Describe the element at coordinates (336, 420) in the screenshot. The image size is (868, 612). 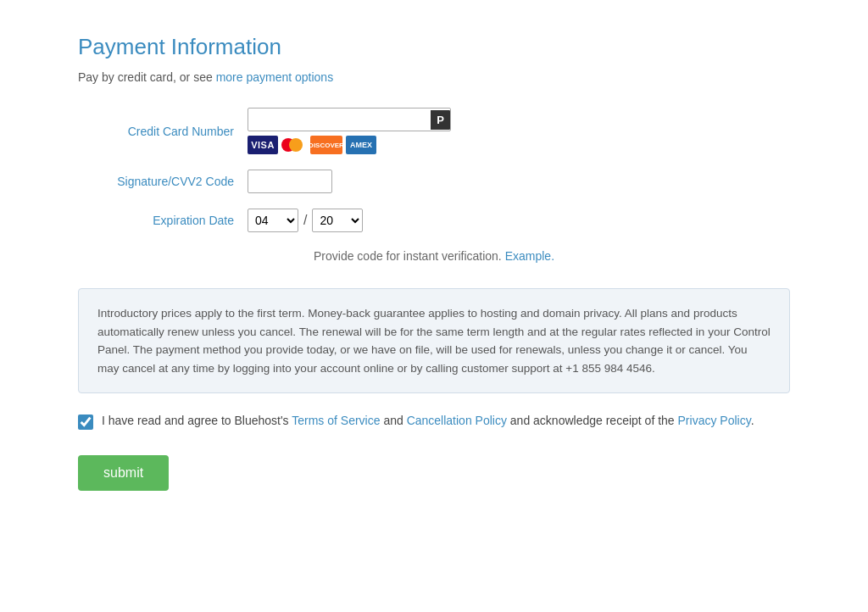
I see `tos-link: Terms of Service` at that location.